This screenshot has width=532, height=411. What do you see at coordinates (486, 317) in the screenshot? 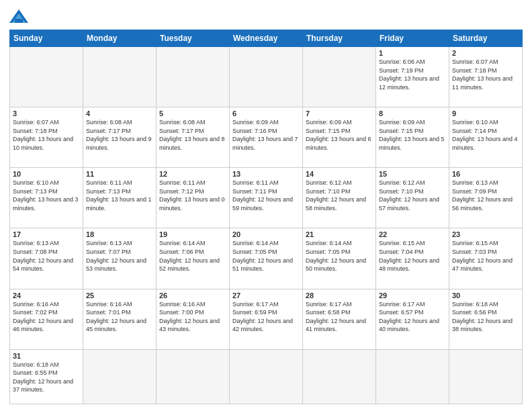
I see `day-info: Sunrise: 6:18 AM Sunset: 6:56 PM Dayligh…` at bounding box center [486, 317].